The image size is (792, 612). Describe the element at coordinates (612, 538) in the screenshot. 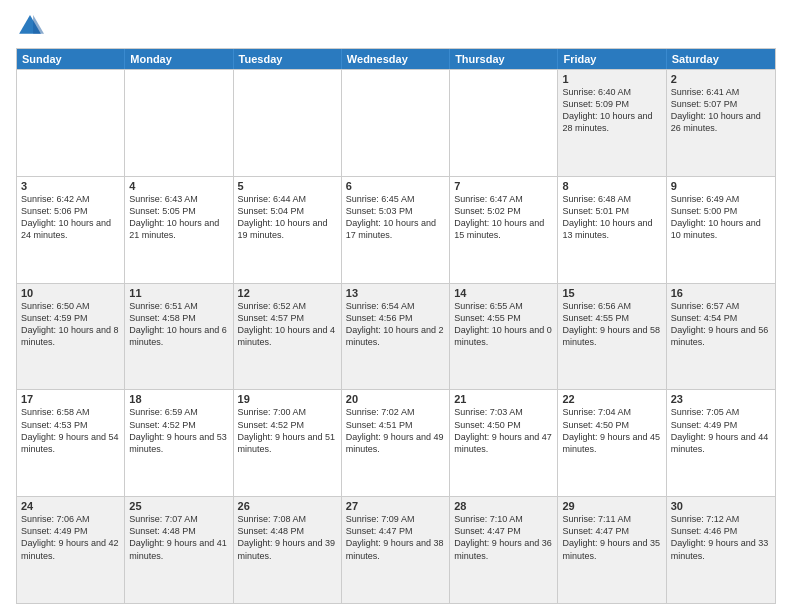

I see `day-info: Sunrise: 7:11 AM Sunset: 4:47 PM Dayligh…` at that location.